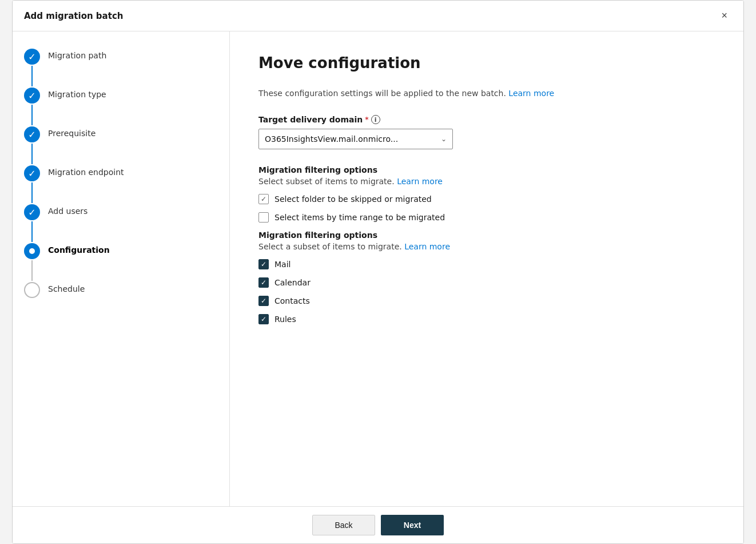 The width and height of the screenshot is (756, 544). I want to click on step-connector-4: ✓, so click(32, 185).